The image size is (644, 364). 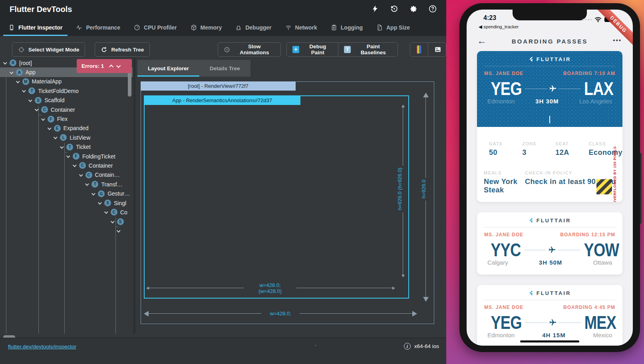 I want to click on tree-node: FFoldingTicket, so click(x=66, y=156).